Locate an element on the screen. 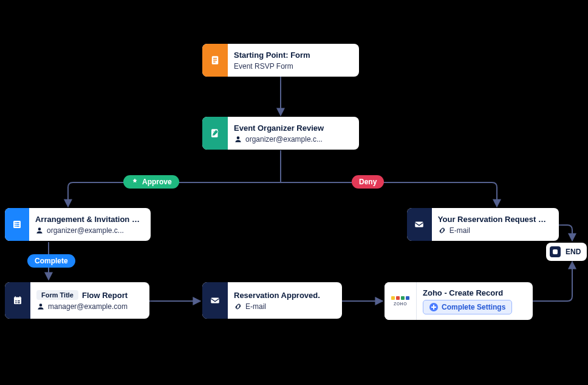  node-flow-report: Form Title Flow Report manager@example.c… is located at coordinates (77, 300).